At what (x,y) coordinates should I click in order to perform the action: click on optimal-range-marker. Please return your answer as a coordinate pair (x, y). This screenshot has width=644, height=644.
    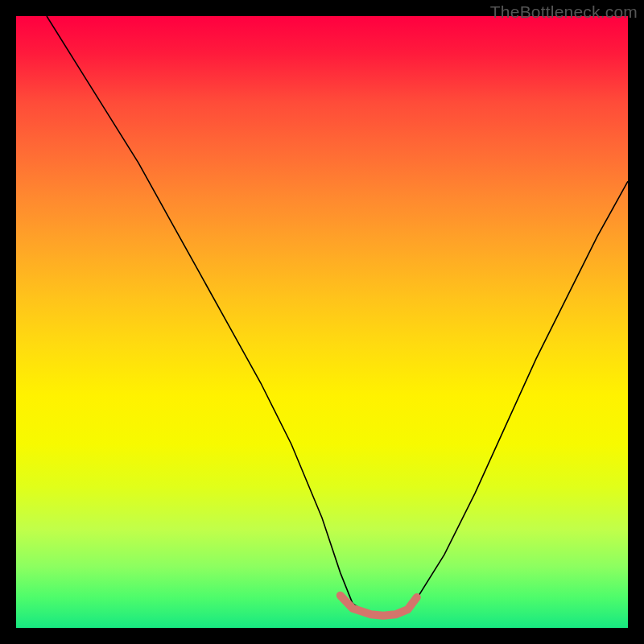
    Looking at the image, I should click on (378, 605).